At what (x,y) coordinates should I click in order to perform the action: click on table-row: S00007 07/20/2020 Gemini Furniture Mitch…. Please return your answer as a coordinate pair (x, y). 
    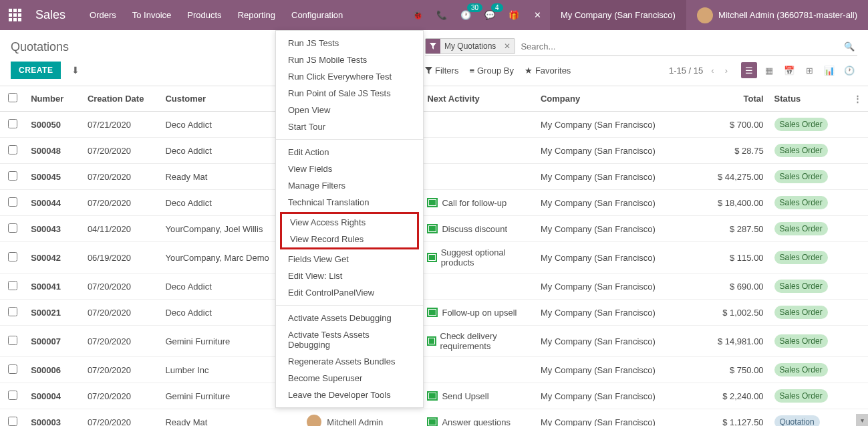
    Looking at the image, I should click on (434, 341).